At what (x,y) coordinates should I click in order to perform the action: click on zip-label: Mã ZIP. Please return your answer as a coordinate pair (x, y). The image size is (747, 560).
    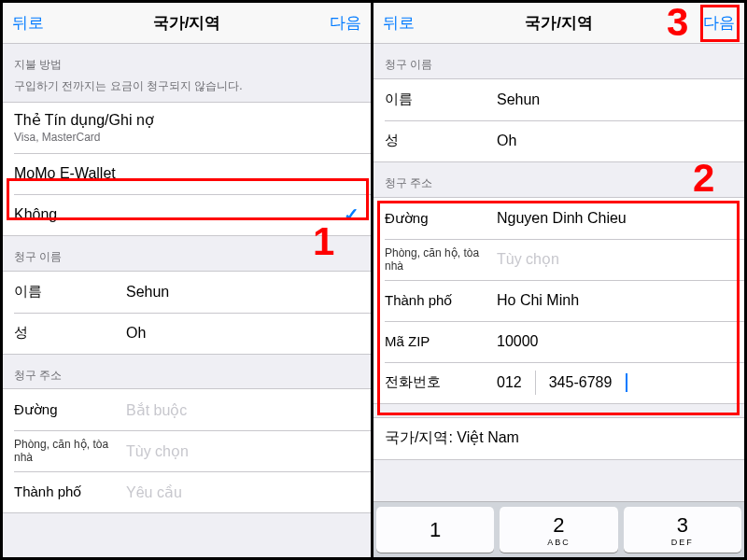
    Looking at the image, I should click on (441, 342).